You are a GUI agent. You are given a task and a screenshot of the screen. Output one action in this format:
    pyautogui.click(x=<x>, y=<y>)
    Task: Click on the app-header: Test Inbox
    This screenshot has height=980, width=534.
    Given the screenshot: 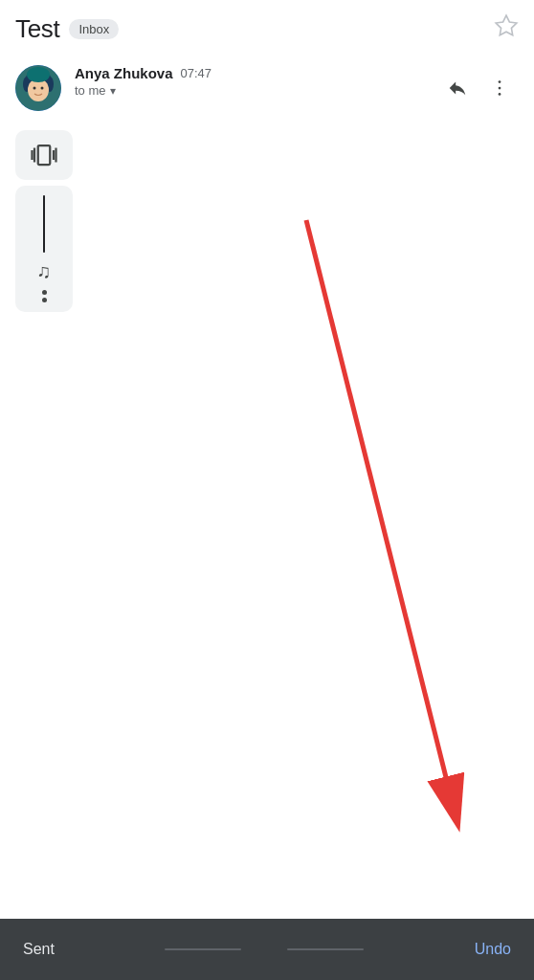 What is the action you would take?
    pyautogui.click(x=267, y=27)
    